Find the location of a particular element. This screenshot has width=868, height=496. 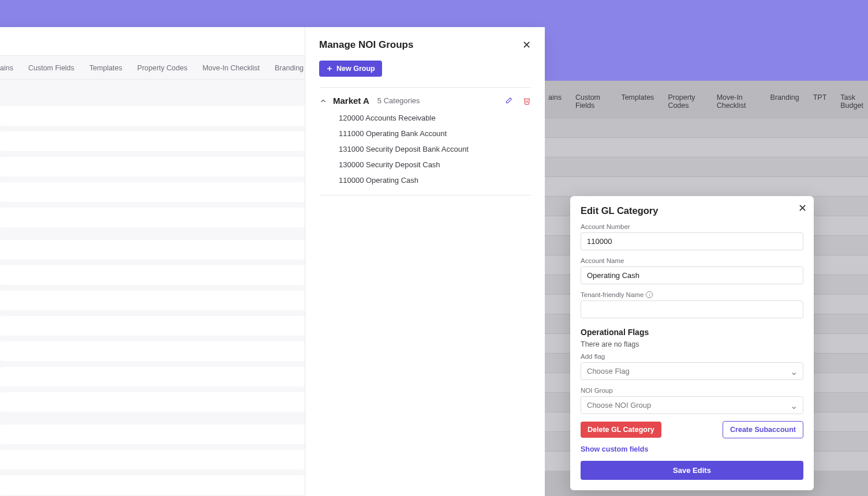

account-number-field is located at coordinates (692, 241).